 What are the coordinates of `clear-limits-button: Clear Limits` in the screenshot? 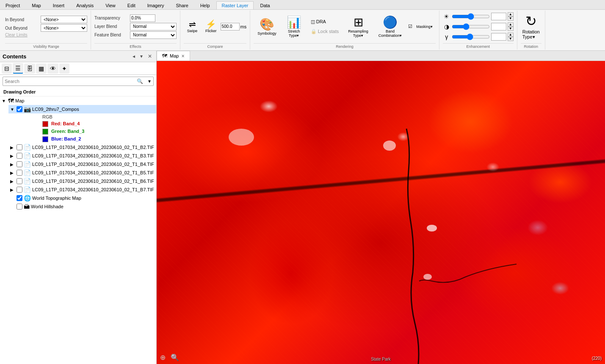 It's located at (16, 35).